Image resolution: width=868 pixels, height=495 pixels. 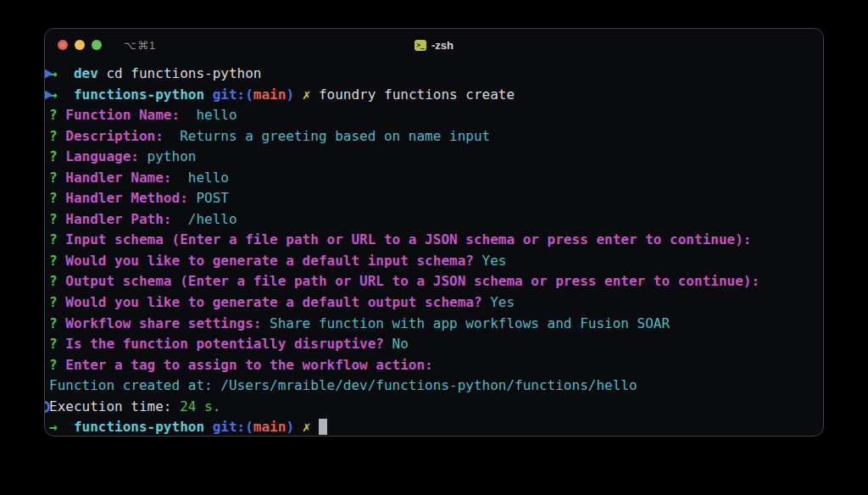 I want to click on output-text: Execution time:, so click(x=114, y=407).